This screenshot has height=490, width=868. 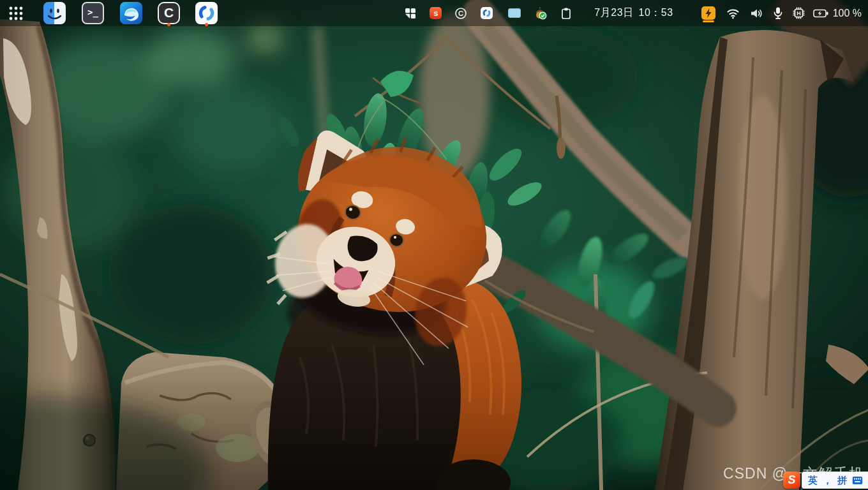 I want to click on circle-sync-app-icon, so click(x=207, y=13).